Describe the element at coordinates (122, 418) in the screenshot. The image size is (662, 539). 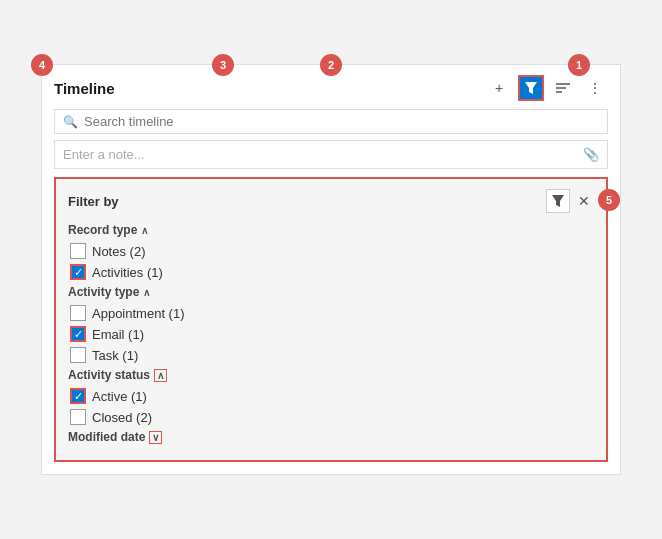
I see `closed-label: Closed (2)` at that location.